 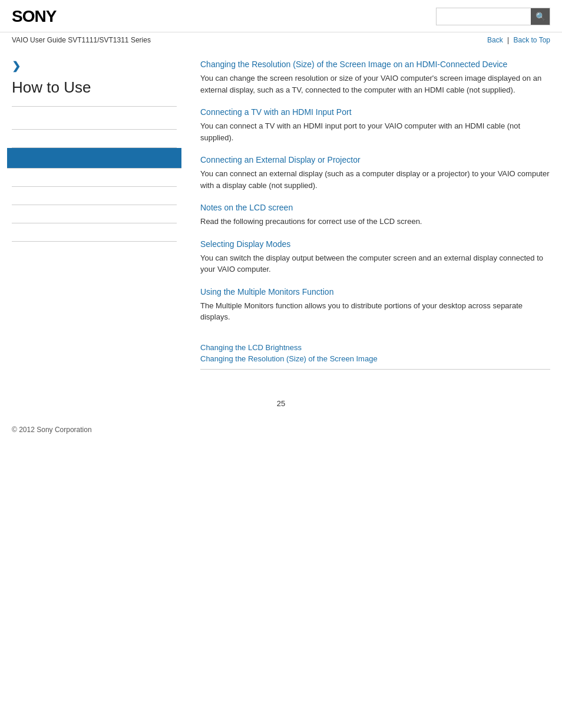 I want to click on nav-bar: VAIO User Guide SVT1111/SVT1311 Series B…, so click(x=281, y=40).